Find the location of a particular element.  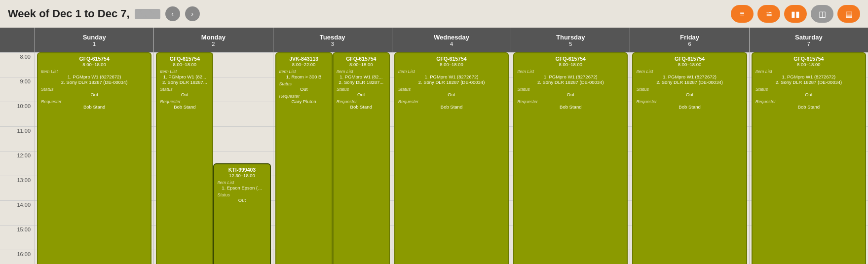

wednesday-header: Wednesday 4 is located at coordinates (452, 40).